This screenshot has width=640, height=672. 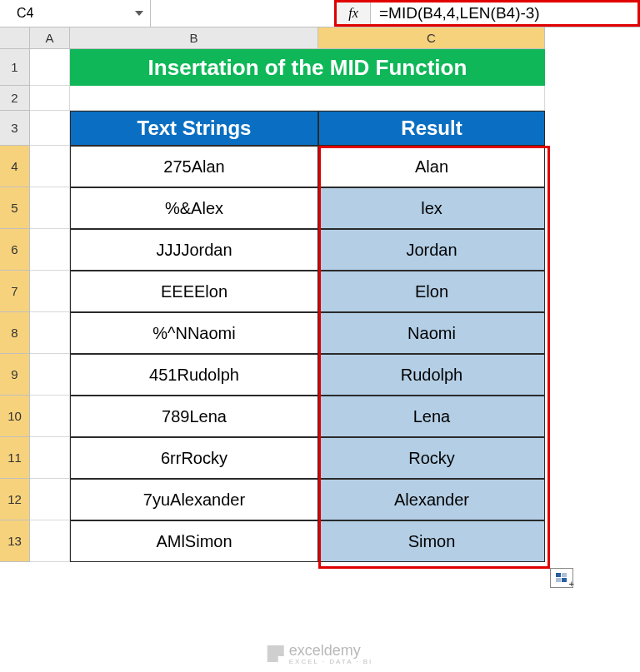 I want to click on cell-b8: %^NNaomi, so click(x=194, y=333).